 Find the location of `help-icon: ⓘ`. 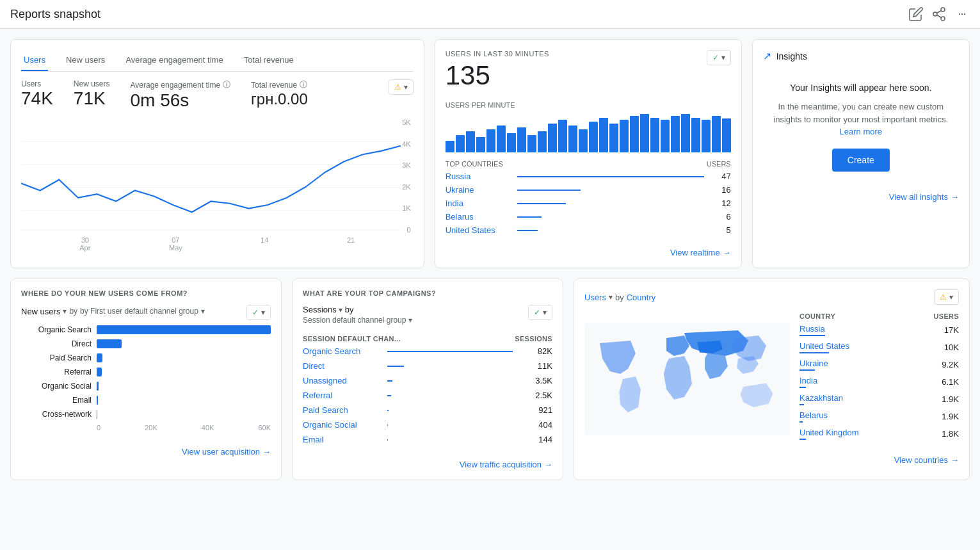

help-icon: ⓘ is located at coordinates (227, 85).